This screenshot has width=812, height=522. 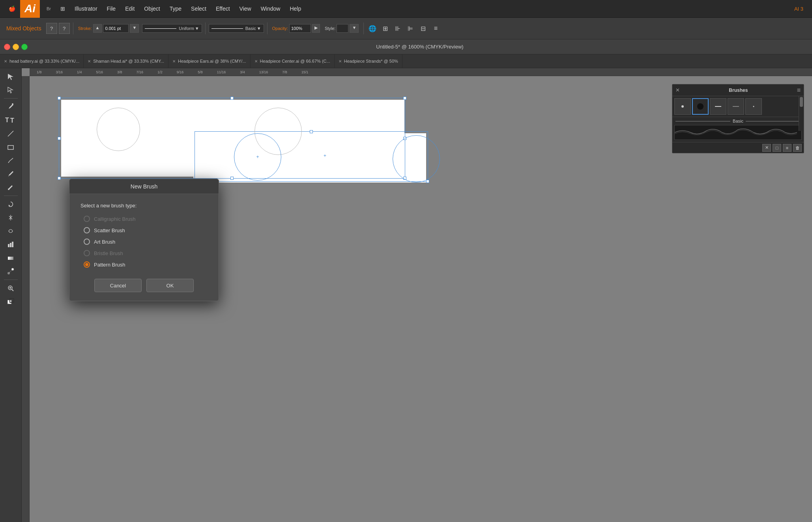 What do you see at coordinates (223, 9) in the screenshot?
I see `menu-effect: Effect` at bounding box center [223, 9].